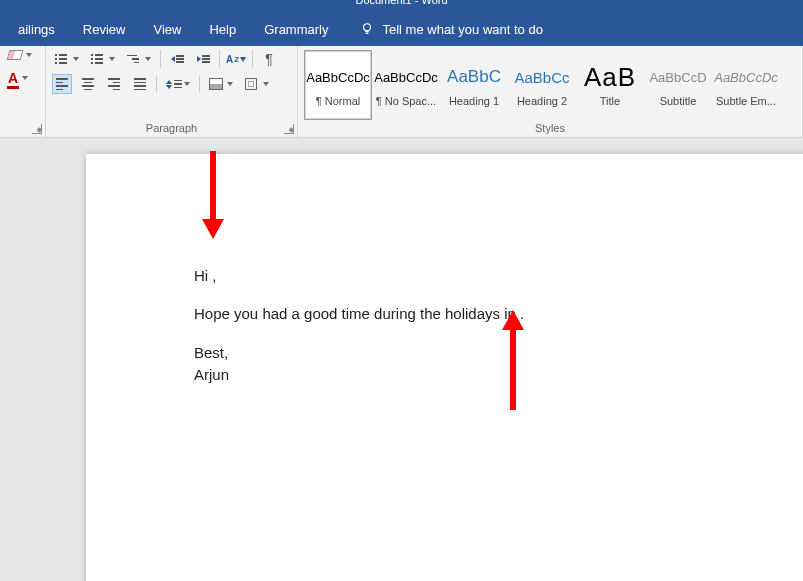 This screenshot has width=803, height=581. Describe the element at coordinates (746, 85) in the screenshot. I see `style-subtle-em-: AaBbCcDcSubtle Em...` at that location.